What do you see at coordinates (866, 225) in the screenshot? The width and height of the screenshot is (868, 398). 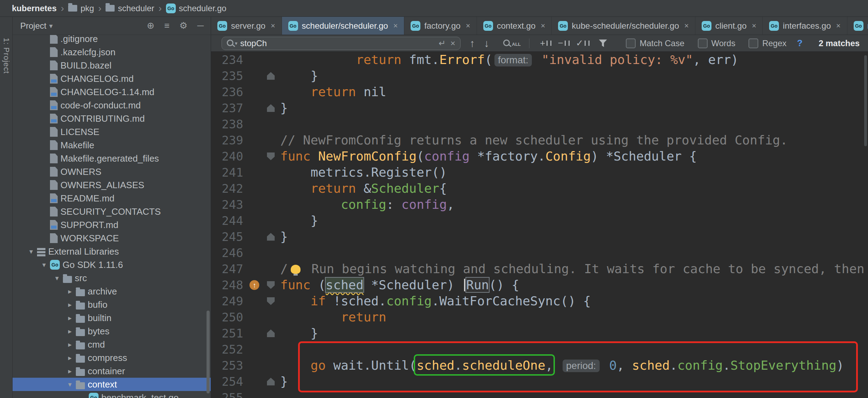 I see `editor-scrollbar` at bounding box center [866, 225].